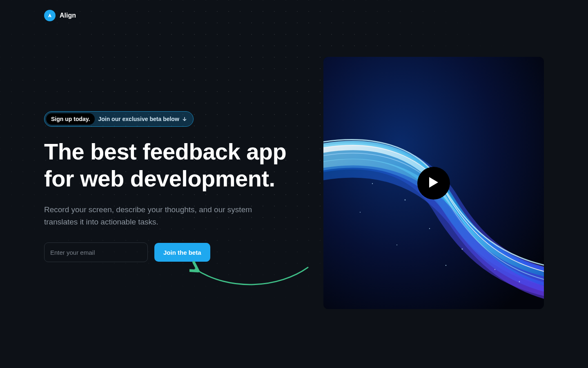 The image size is (588, 368). I want to click on email-input, so click(96, 252).